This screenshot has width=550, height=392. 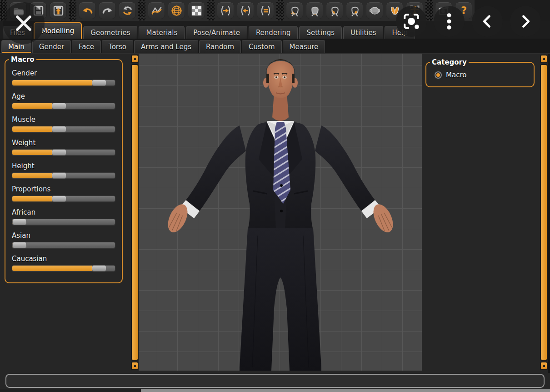 What do you see at coordinates (64, 268) in the screenshot?
I see `slider-track-caucasian` at bounding box center [64, 268].